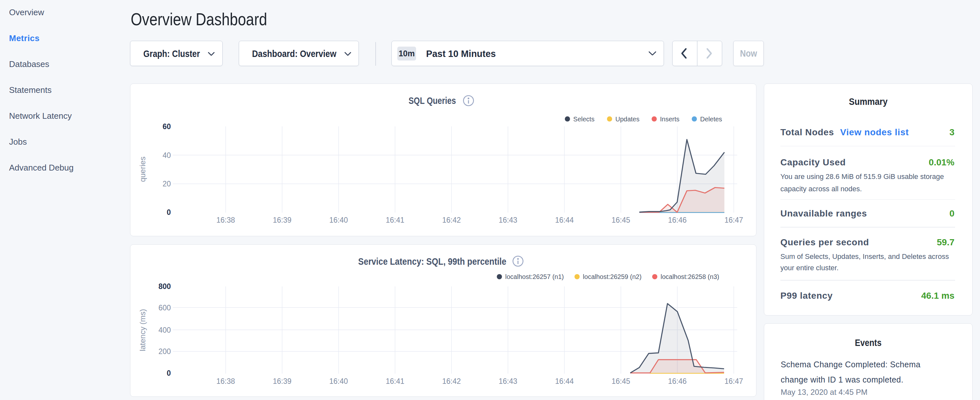 The image size is (980, 400). I want to click on svg-text: queries, so click(142, 170).